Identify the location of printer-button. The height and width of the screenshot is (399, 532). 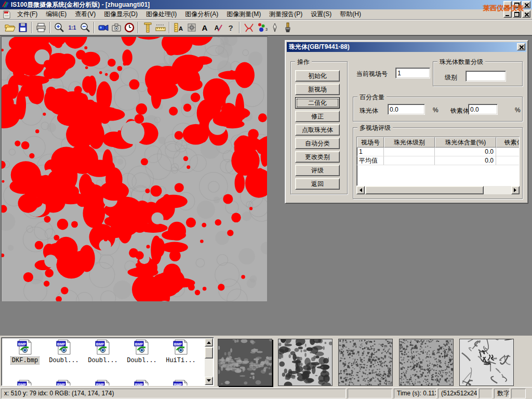
(41, 28).